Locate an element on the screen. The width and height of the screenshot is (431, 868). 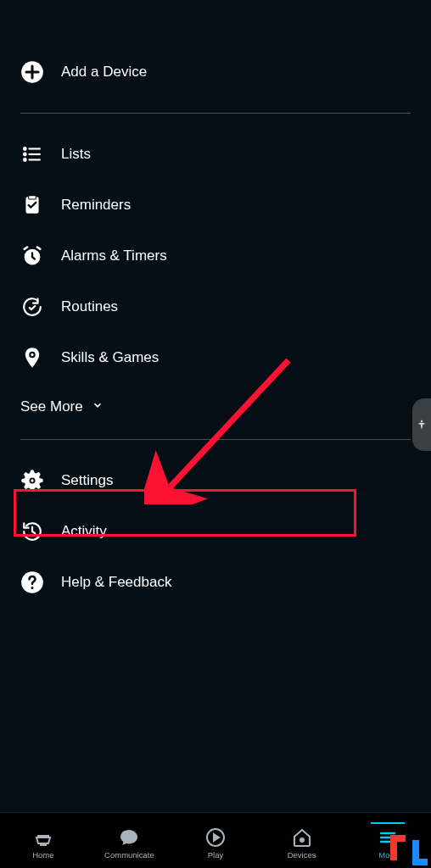
communicate-icon is located at coordinates (129, 837).